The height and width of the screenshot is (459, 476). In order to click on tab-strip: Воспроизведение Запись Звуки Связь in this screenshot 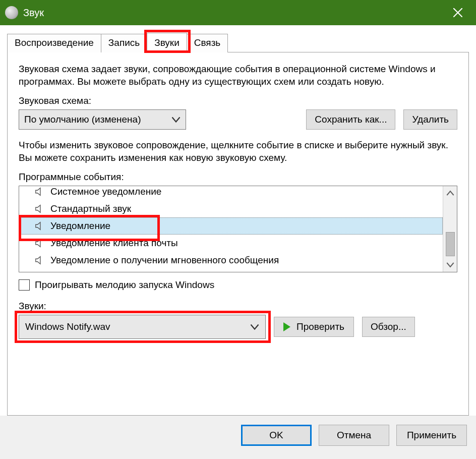, I will do `click(238, 42)`.